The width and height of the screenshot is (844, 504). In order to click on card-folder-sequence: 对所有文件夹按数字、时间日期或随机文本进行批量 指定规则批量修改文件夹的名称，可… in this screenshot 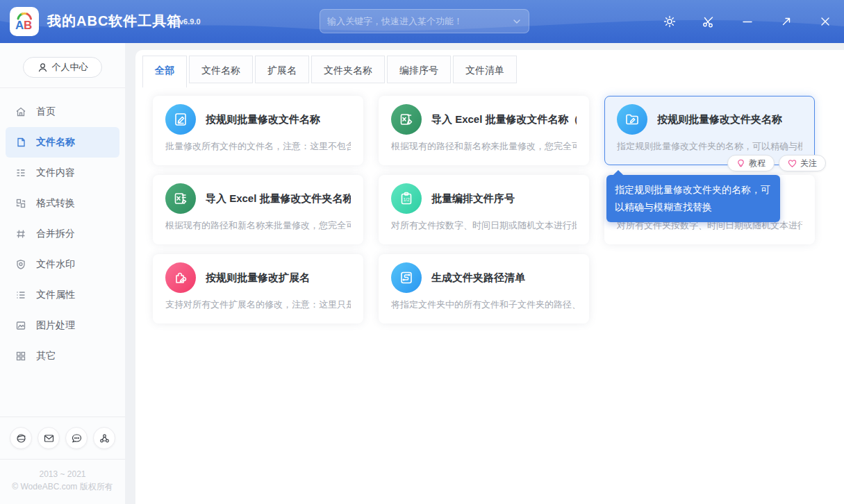, I will do `click(710, 210)`.